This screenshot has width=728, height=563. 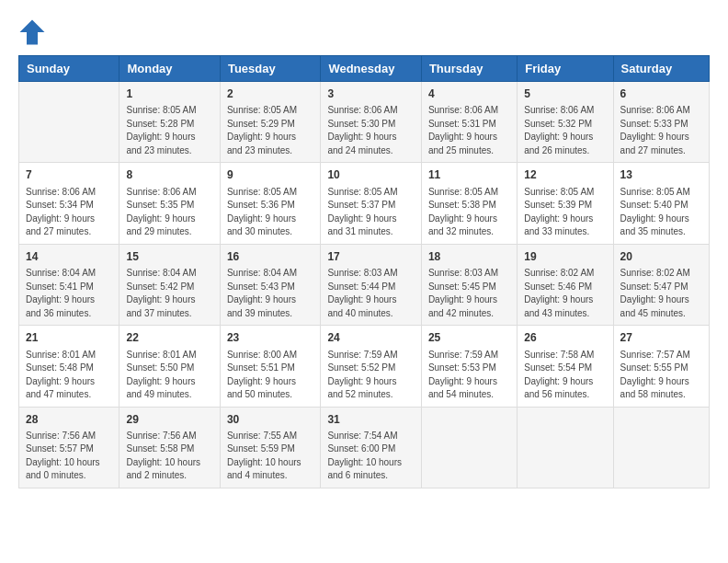 What do you see at coordinates (270, 449) in the screenshot?
I see `cell-info: Sunset: 5:59 PM` at bounding box center [270, 449].